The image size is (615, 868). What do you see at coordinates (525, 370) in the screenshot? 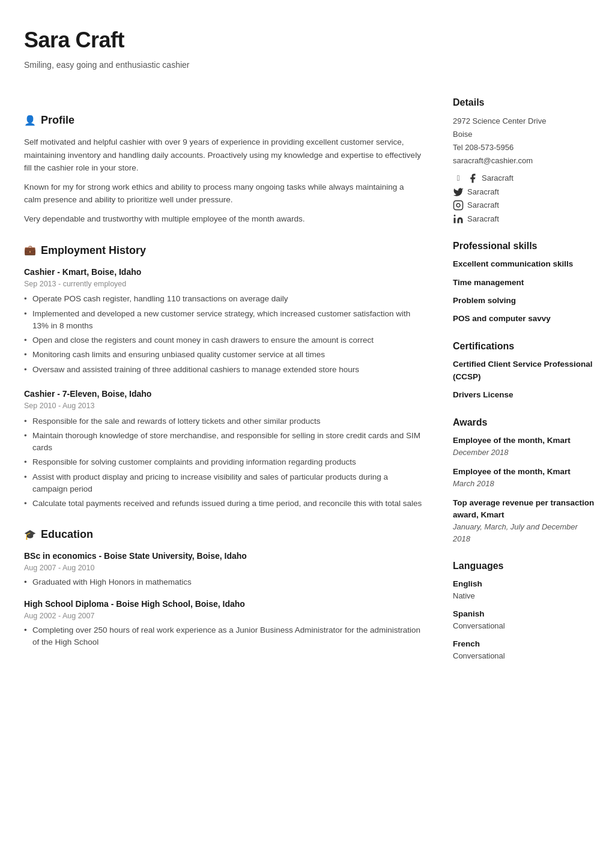
I see `certifications-section: Certifications Certified Client Service …` at bounding box center [525, 370].